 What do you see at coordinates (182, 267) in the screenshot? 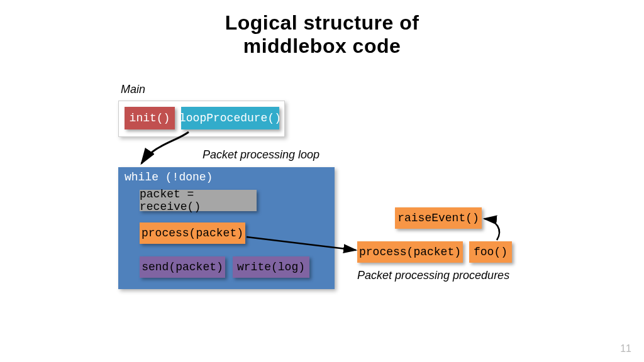
I see `send-box: send(packet)` at bounding box center [182, 267].